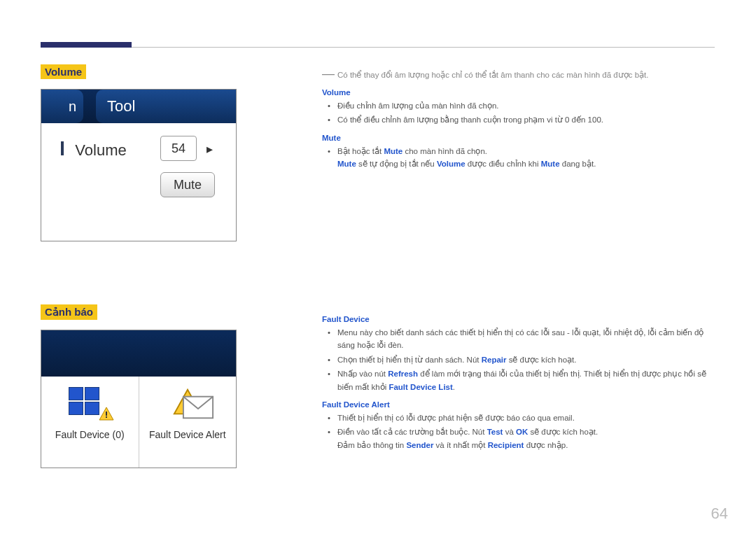  Describe the element at coordinates (526, 360) in the screenshot. I see `list-item: Chọn thiết bị hiển thị từ danh sách. Nút…` at that location.